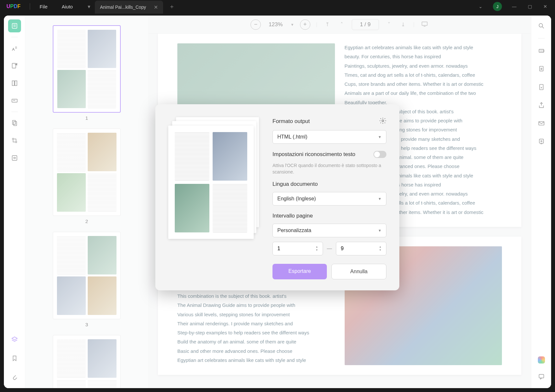  I want to click on app-logo: UPDF, so click(14, 6).